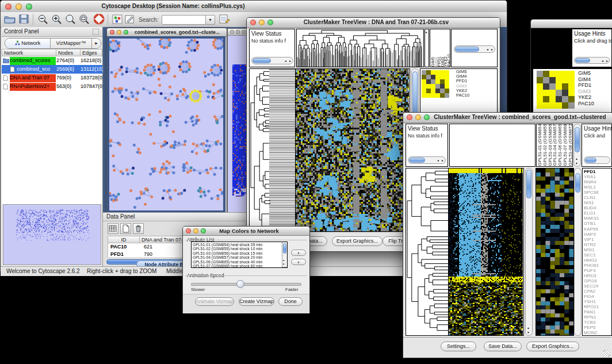 The height and width of the screenshot is (364, 612). I want to click on network-list-row: combined_sco2569(6)13112(15), so click(52, 69).